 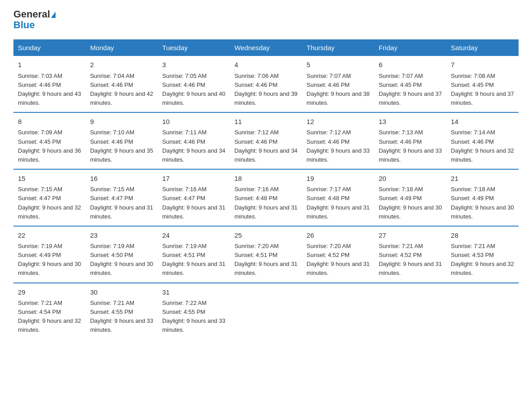 What do you see at coordinates (339, 98) in the screenshot?
I see `daylight-label: Daylight: 9 hours and 38 minutes.` at bounding box center [339, 98].